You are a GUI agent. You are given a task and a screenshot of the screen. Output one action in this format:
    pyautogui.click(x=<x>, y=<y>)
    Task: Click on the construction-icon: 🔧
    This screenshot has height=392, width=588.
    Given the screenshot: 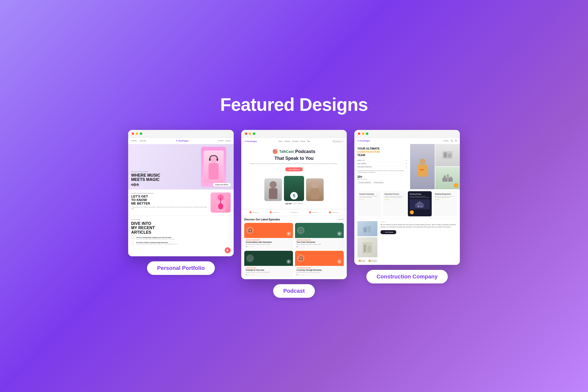 What is the action you would take?
    pyautogui.click(x=370, y=261)
    